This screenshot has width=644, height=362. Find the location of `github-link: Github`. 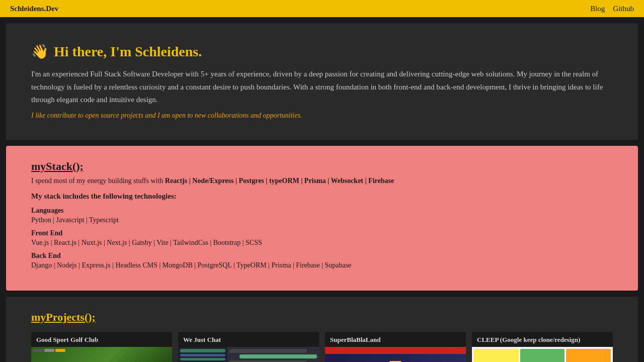

github-link: Github is located at coordinates (623, 9).